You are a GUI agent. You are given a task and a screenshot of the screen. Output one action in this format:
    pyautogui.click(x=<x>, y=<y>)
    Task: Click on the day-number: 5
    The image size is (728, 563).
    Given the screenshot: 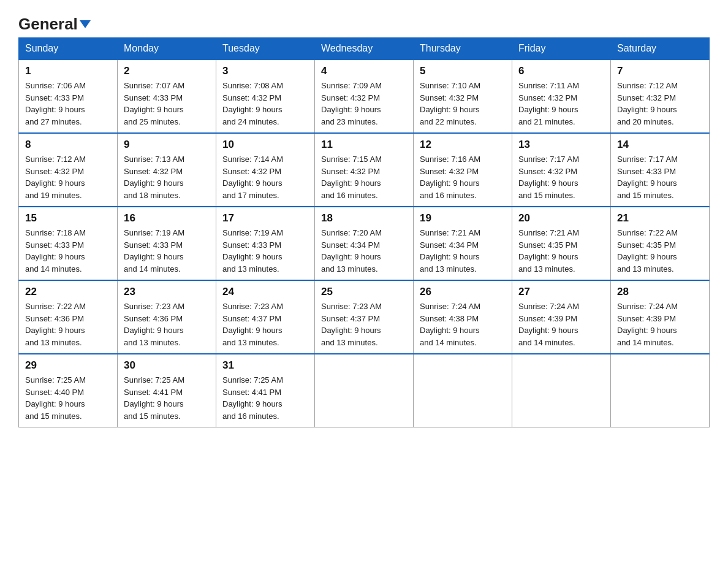 What is the action you would take?
    pyautogui.click(x=463, y=71)
    